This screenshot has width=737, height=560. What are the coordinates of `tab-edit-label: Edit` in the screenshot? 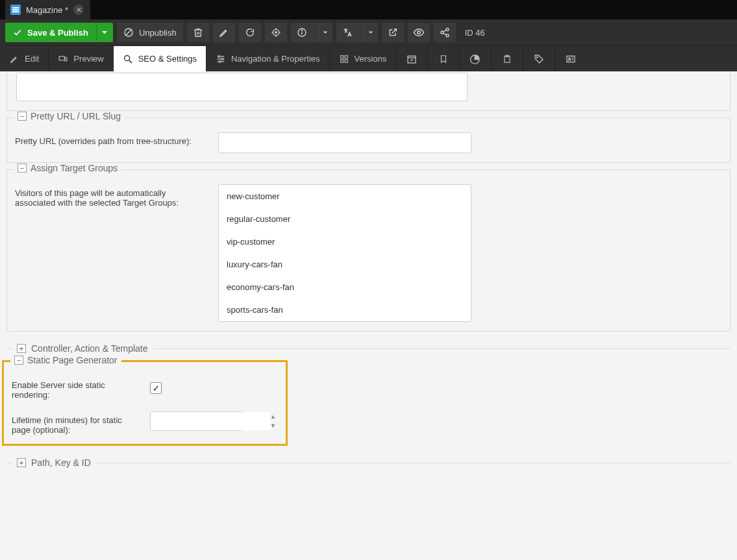 It's located at (32, 58).